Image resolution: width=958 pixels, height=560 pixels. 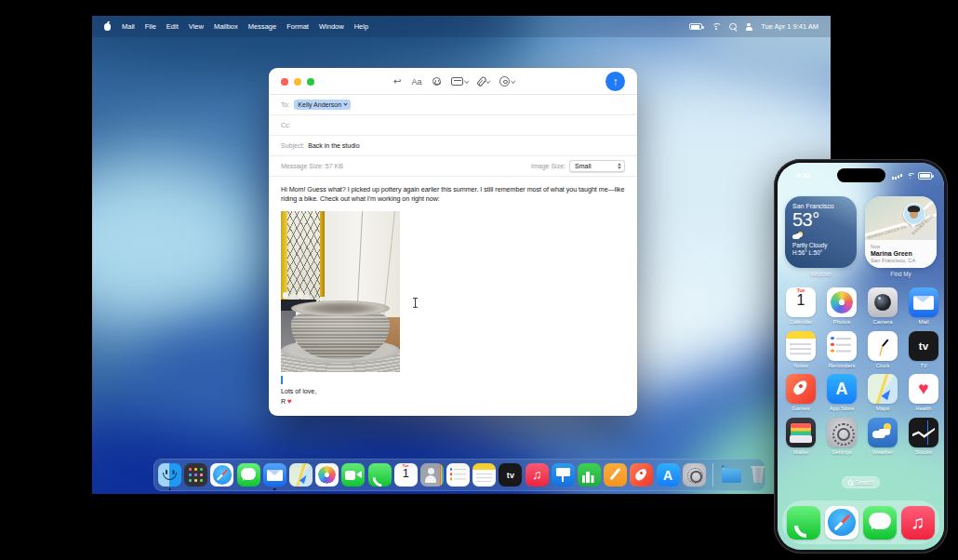 What do you see at coordinates (804, 523) in the screenshot?
I see `iphone-dock-app-phone` at bounding box center [804, 523].